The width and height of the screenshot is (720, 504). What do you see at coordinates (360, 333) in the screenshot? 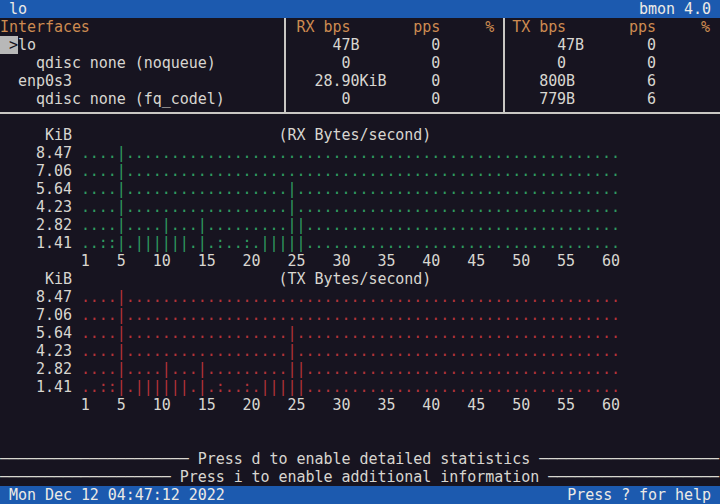
I see `tx-graph-row: 5.64 ....|..................|...........…` at bounding box center [360, 333].